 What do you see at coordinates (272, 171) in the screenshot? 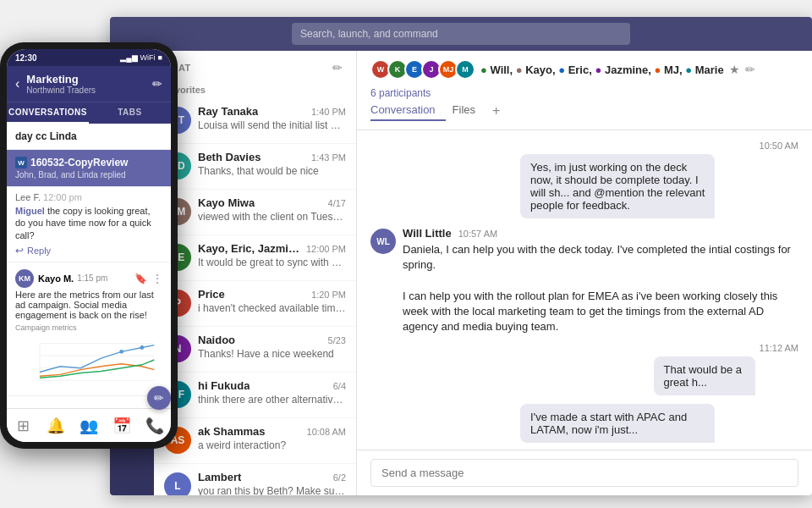
I see `conv-preview-bd: Thanks, that would be nice` at bounding box center [272, 171].